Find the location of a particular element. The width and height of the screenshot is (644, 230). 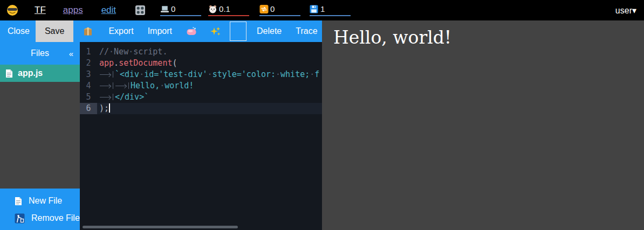

editor-toolbar: Close Save Export Import is located at coordinates (161, 31).